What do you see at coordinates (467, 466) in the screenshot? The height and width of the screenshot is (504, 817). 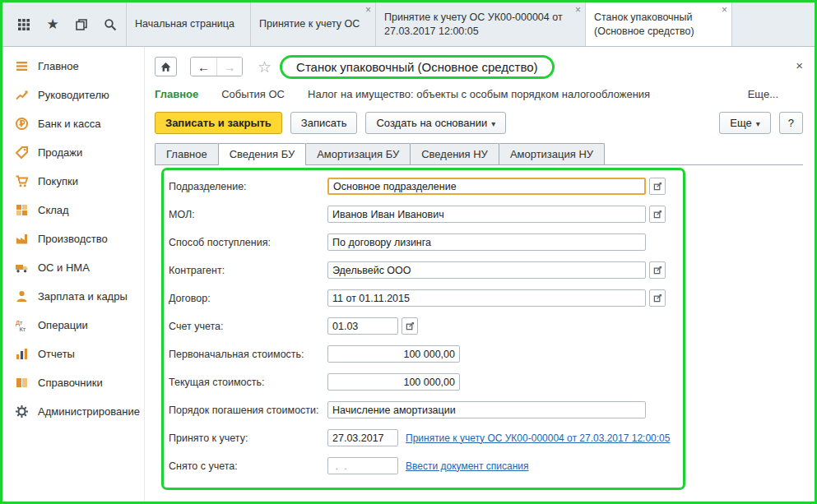 I see `create-writeoff-document-link: Ввести документ списания` at bounding box center [467, 466].